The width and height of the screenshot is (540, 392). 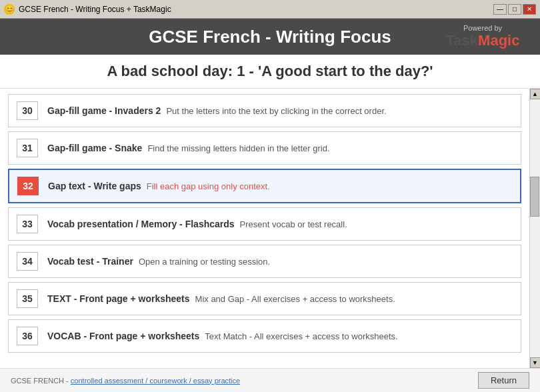 I want to click on item-number: 34, so click(x=27, y=261).